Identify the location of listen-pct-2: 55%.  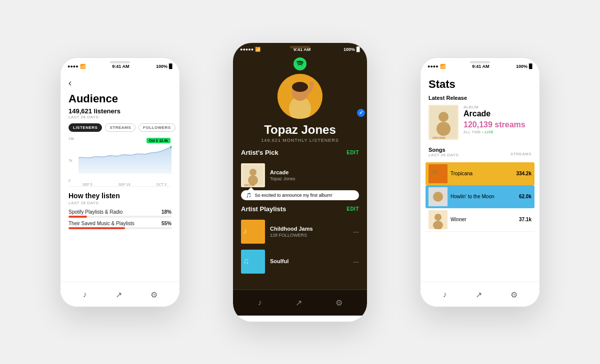
(166, 224).